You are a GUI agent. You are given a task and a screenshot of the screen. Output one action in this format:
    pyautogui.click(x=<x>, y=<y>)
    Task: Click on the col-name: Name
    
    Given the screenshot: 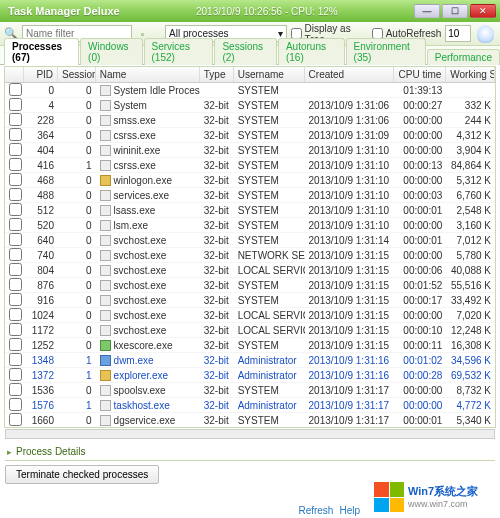 What is the action you would take?
    pyautogui.click(x=148, y=74)
    